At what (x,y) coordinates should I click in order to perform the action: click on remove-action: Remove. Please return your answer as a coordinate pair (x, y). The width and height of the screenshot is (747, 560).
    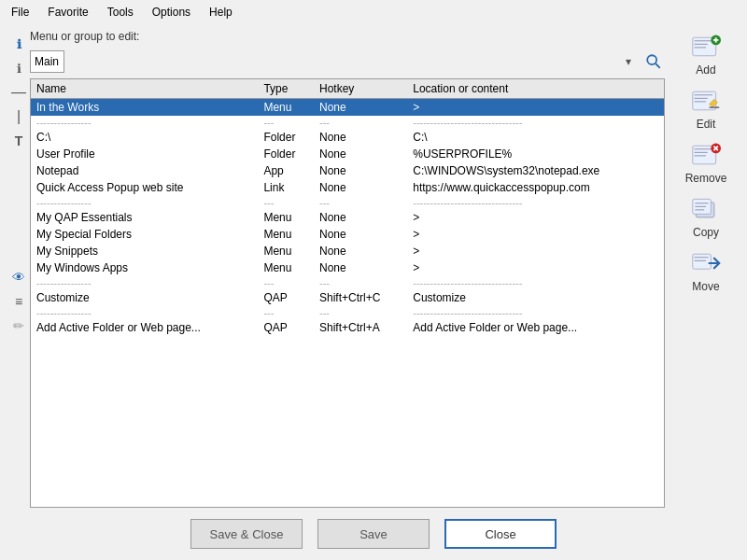
    Looking at the image, I should click on (706, 162).